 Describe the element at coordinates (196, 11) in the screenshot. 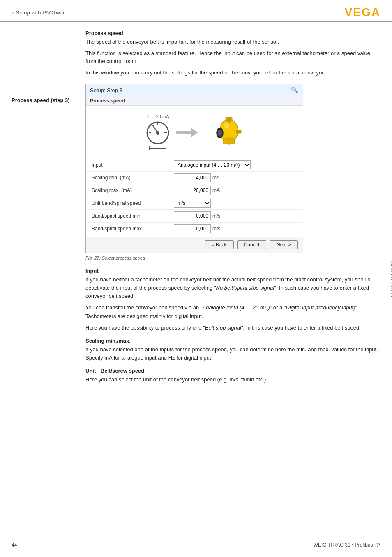

I see `page-header: 7 Setup with PACTware VEGA` at that location.